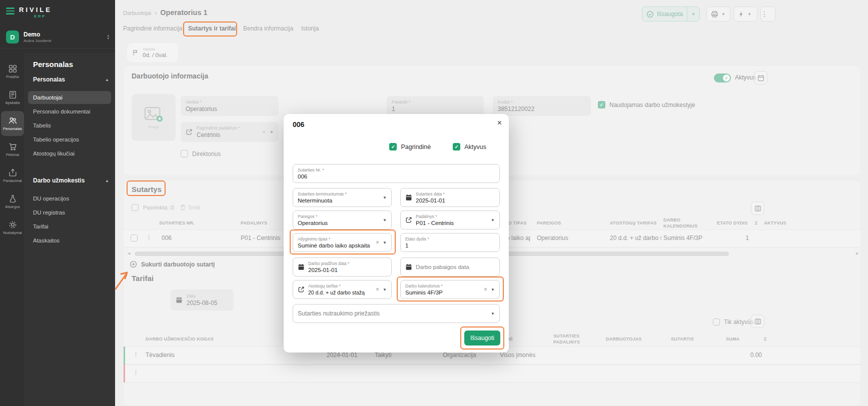 The image size is (868, 406). I want to click on nav-section-darbo-uzmokestis: Darbo užmokestis ▴, so click(71, 180).